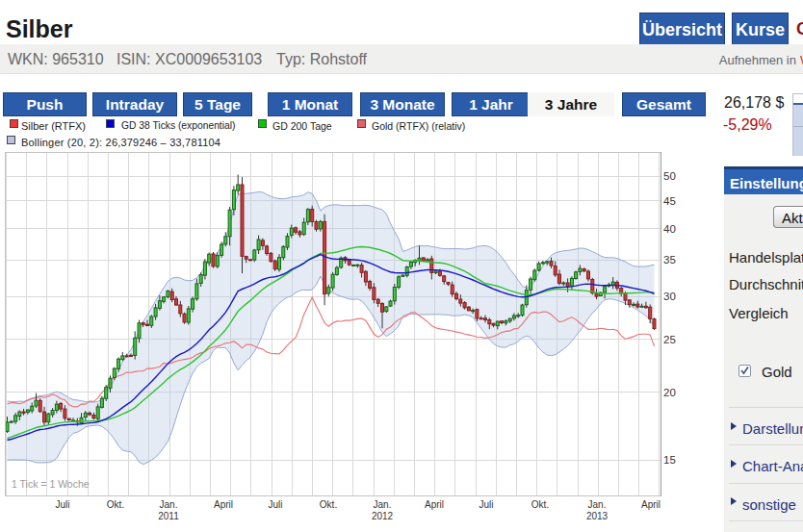 The width and height of the screenshot is (803, 532). I want to click on svg-text: 2013, so click(597, 516).